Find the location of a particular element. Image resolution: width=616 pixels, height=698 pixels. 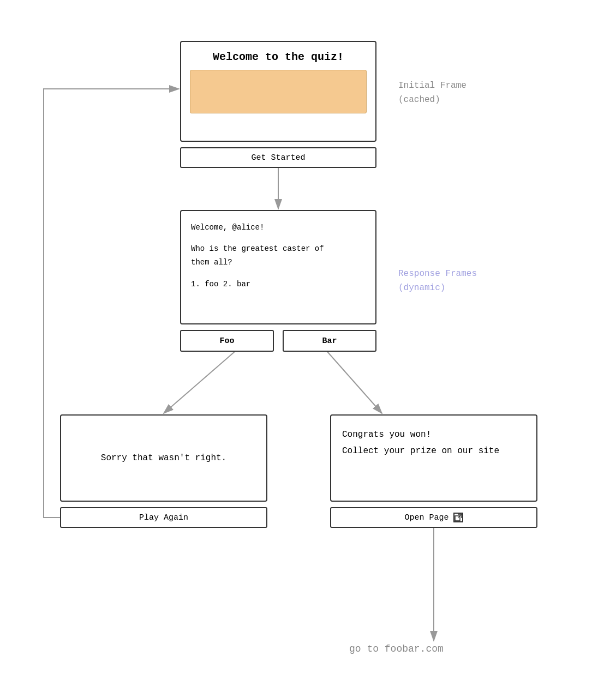

open-page-button: Open Page is located at coordinates (434, 518).